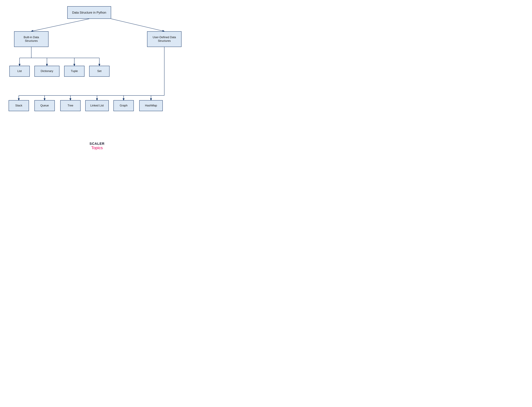 The image size is (532, 407). Describe the element at coordinates (31, 39) in the screenshot. I see `node-builtin: Built-in DataStructures` at that location.